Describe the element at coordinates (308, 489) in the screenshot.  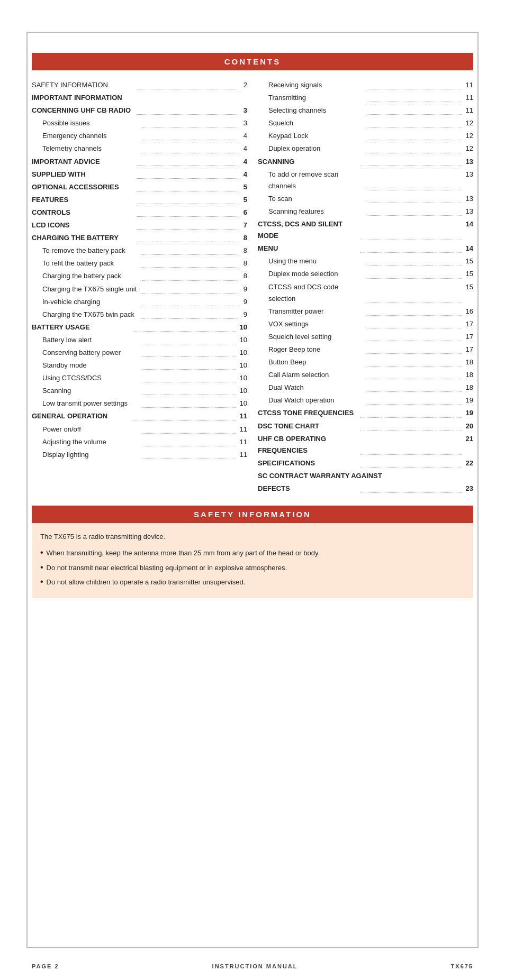
I see `toc-item-text: DEFECTS` at that location.